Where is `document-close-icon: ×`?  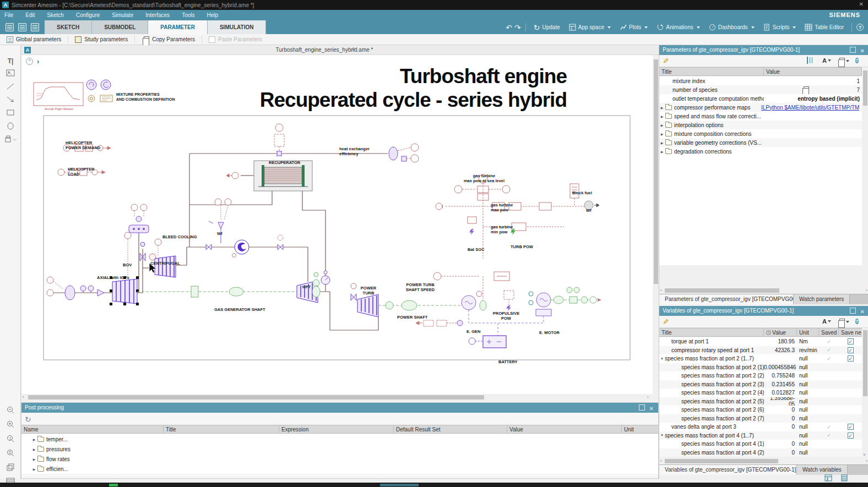 document-close-icon: × is located at coordinates (354, 50).